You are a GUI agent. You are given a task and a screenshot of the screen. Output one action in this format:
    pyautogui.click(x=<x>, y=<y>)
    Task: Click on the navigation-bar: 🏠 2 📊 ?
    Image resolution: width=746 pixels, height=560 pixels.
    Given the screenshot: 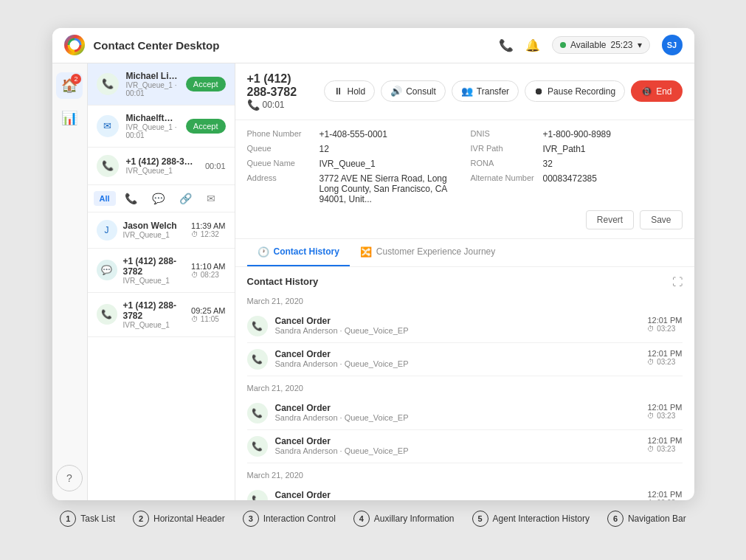 What is the action you would take?
    pyautogui.click(x=70, y=282)
    